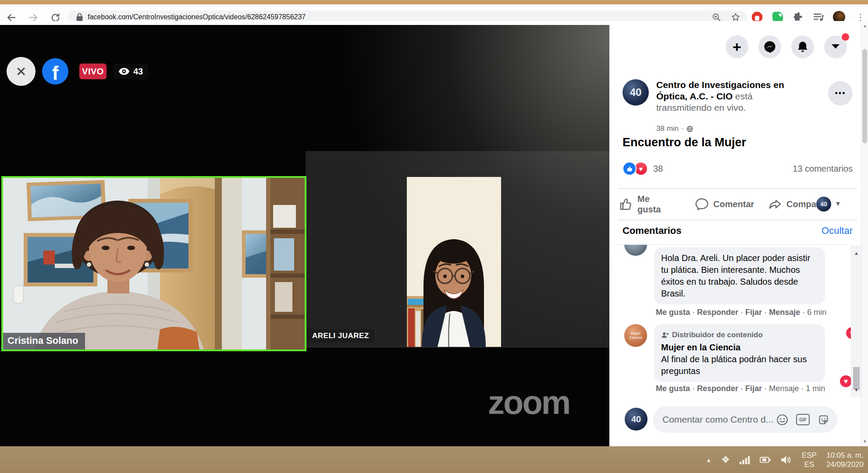  What do you see at coordinates (857, 378) in the screenshot?
I see `comments-scrollbar-thumb` at bounding box center [857, 378].